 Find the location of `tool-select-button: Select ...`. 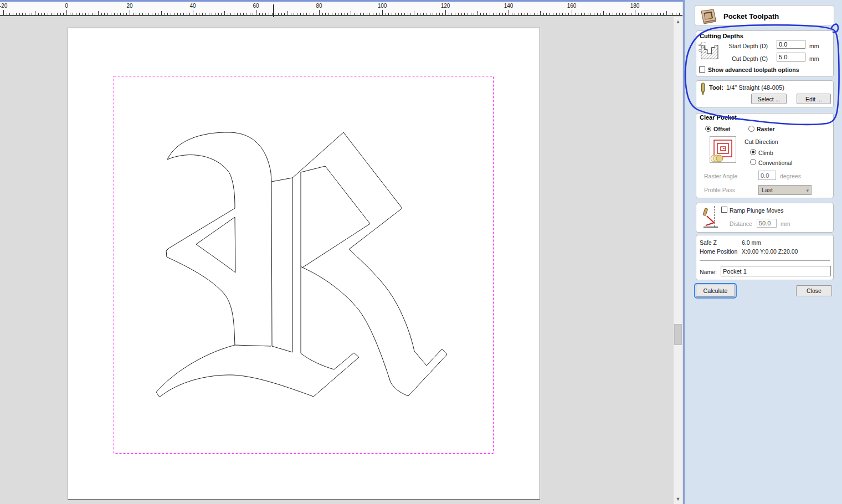

tool-select-button: Select ... is located at coordinates (769, 99).